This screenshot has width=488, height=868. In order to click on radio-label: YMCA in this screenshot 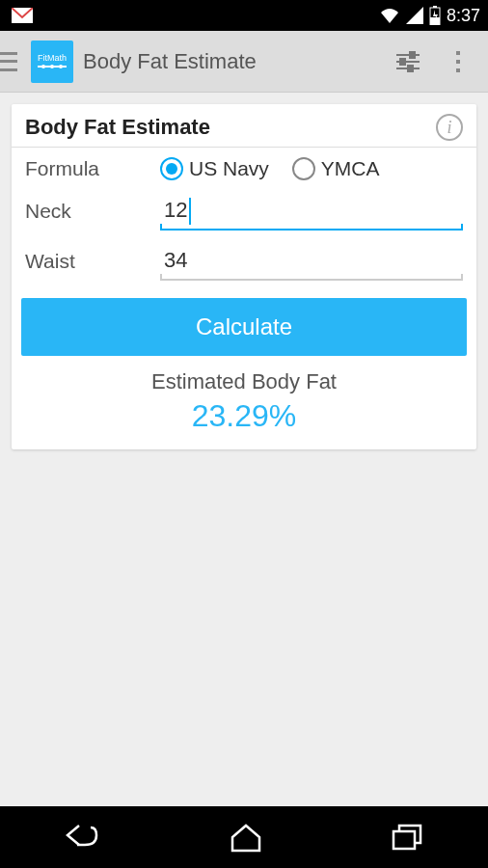, I will do `click(351, 169)`.